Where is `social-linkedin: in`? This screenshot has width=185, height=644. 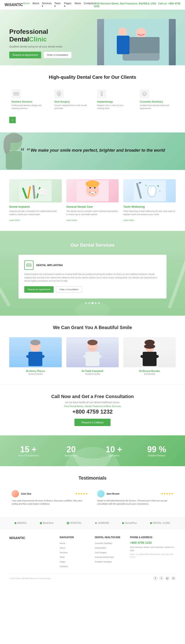
social-linkedin: in is located at coordinates (173, 578).